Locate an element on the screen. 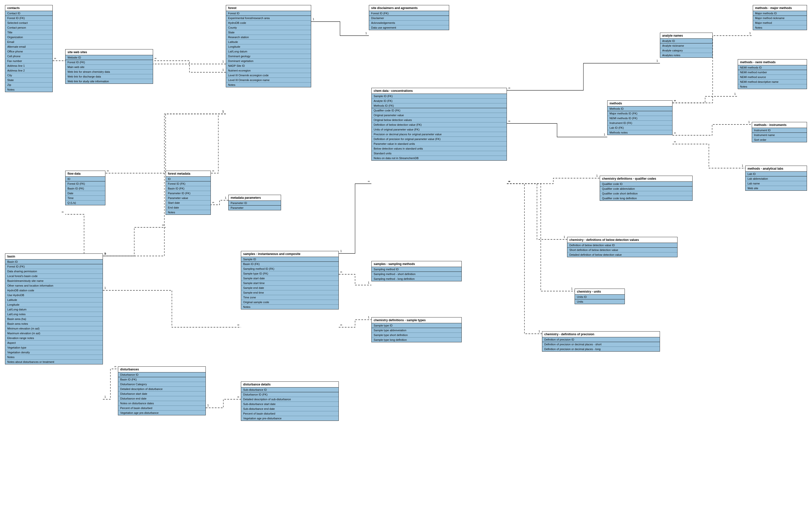 The image size is (812, 527). column: Cell phone is located at coordinates (29, 56).